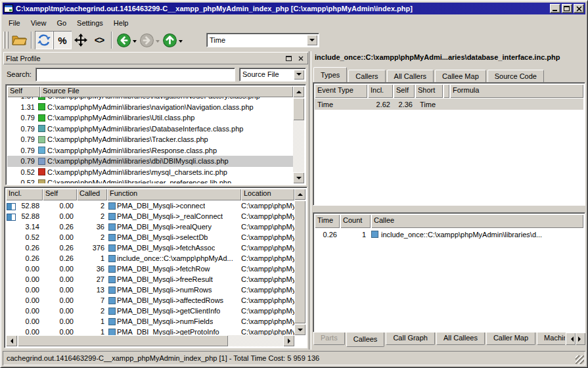  Describe the element at coordinates (126, 40) in the screenshot. I see `back-button` at that location.